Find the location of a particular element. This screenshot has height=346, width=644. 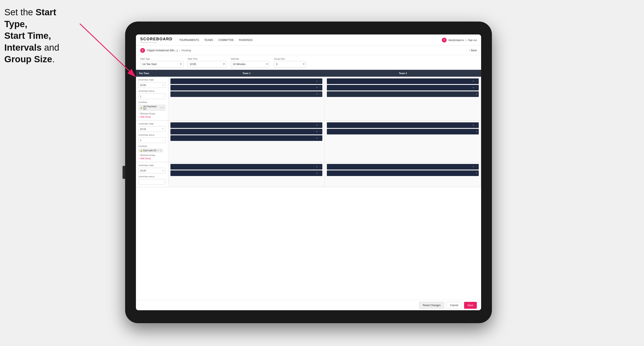

group-3-left: STARTING TIME: 10:20 ⏱ STARTING HOLE: ⌄ is located at coordinates (152, 174).